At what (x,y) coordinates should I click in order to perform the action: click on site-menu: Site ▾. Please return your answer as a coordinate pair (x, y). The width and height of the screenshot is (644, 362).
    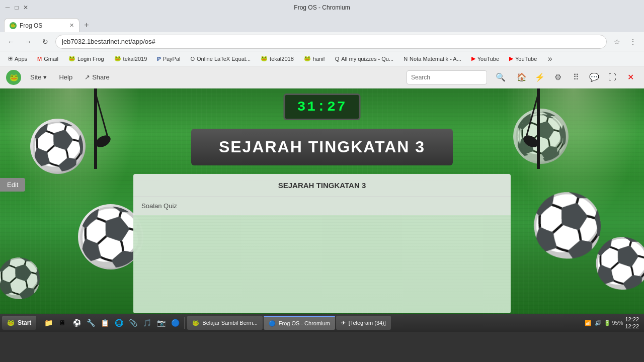
    Looking at the image, I should click on (38, 77).